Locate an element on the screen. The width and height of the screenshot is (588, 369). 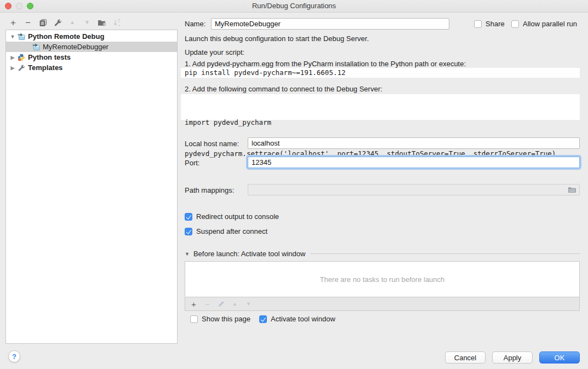
add-task-icon: + is located at coordinates (194, 304).